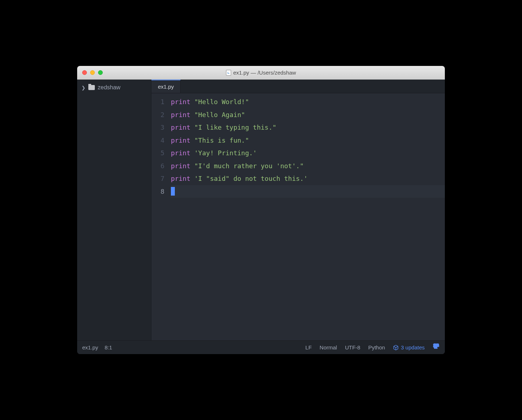 The height and width of the screenshot is (420, 522). Describe the element at coordinates (265, 73) in the screenshot. I see `window-title-text: ex1.py — /Users/zedshaw` at that location.